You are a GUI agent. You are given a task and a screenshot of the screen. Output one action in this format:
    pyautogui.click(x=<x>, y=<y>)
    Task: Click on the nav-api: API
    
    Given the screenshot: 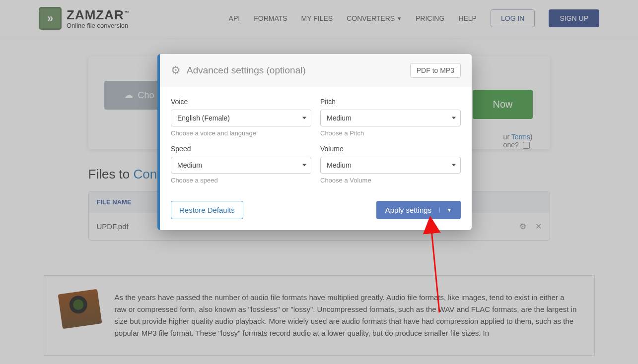 What is the action you would take?
    pyautogui.click(x=234, y=18)
    